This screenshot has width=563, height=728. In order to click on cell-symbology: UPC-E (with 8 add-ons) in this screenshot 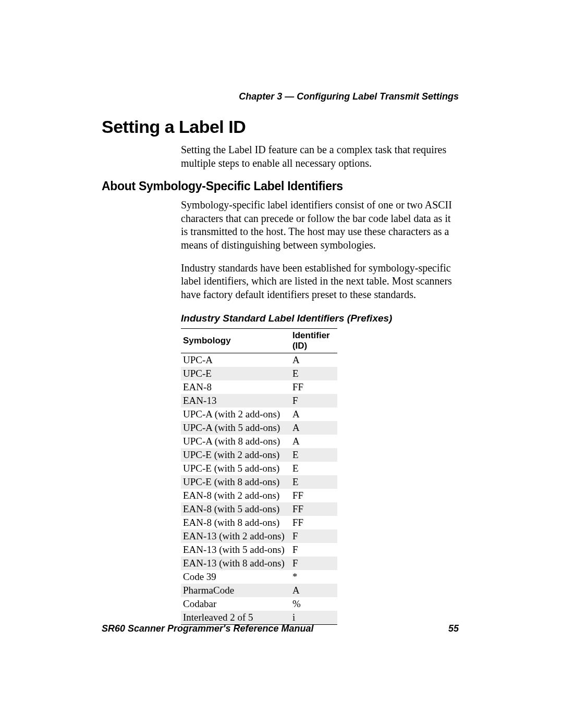, I will do `click(236, 482)`.